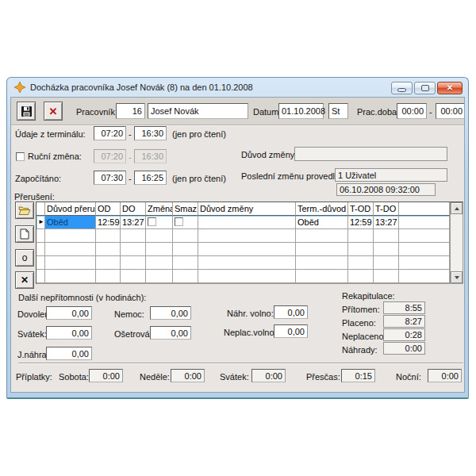 The height and width of the screenshot is (476, 476). I want to click on neplaceno-label: Neplaceno:, so click(364, 336).